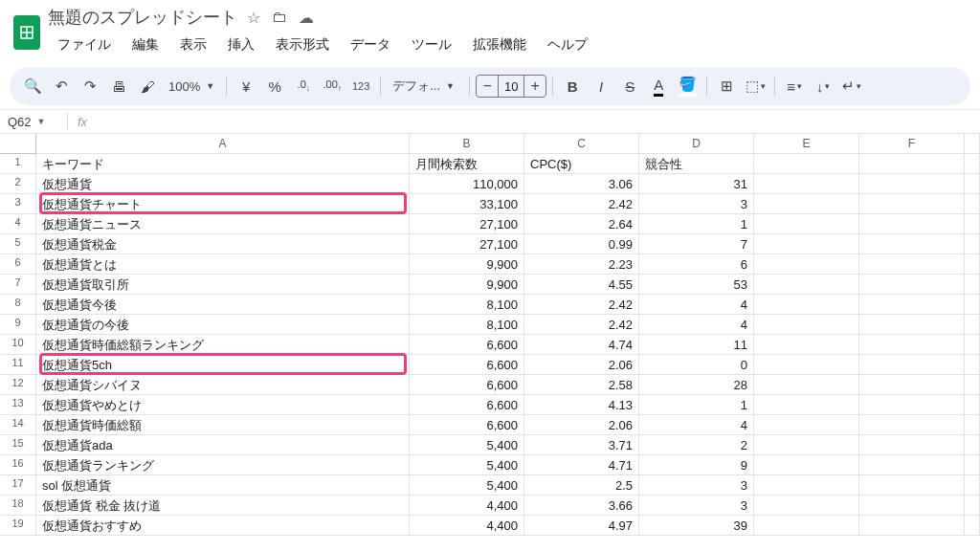 The width and height of the screenshot is (980, 551). I want to click on cell: 2.58, so click(582, 385).